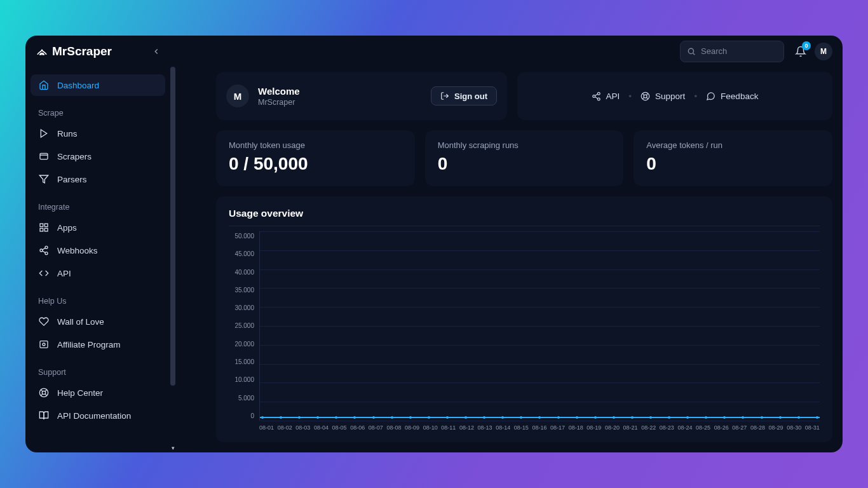 The height and width of the screenshot is (488, 868). I want to click on sidebar-item-runs: Runs, so click(98, 133).